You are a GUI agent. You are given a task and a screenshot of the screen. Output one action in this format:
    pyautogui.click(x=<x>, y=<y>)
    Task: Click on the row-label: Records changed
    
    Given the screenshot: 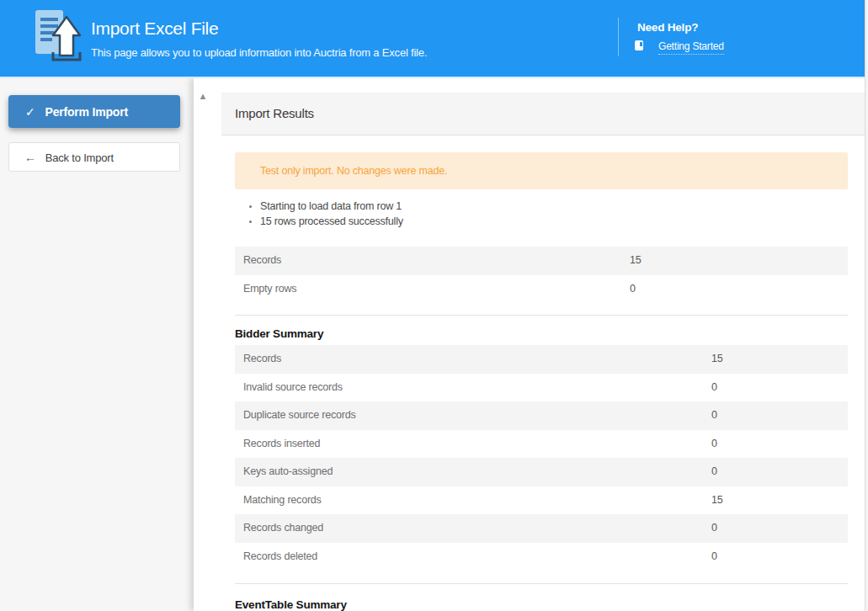 What is the action you would take?
    pyautogui.click(x=283, y=529)
    